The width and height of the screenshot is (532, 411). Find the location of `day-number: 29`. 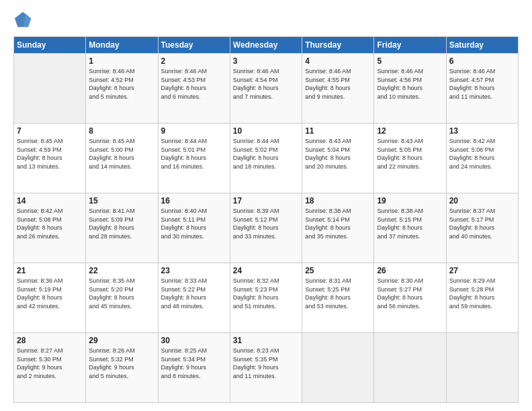

day-number: 29 is located at coordinates (122, 340).